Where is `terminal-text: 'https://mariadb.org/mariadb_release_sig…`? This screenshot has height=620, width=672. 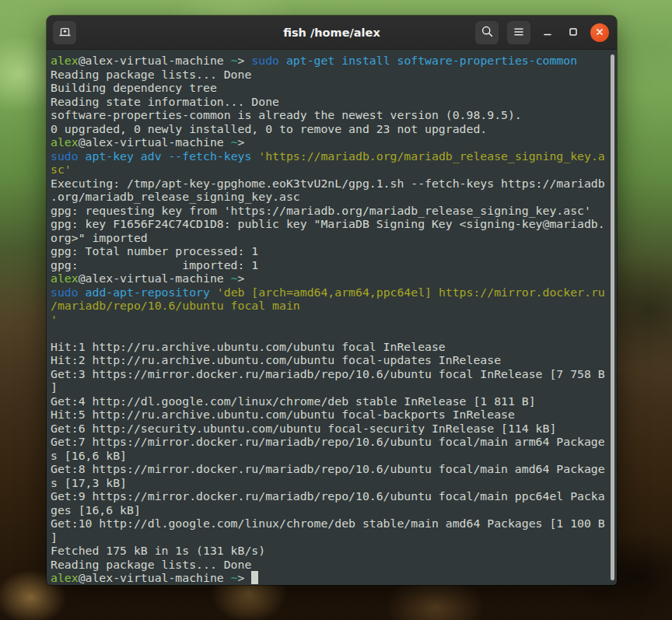 terminal-text: 'https://mariadb.org/mariadb_release_sig… is located at coordinates (431, 156).